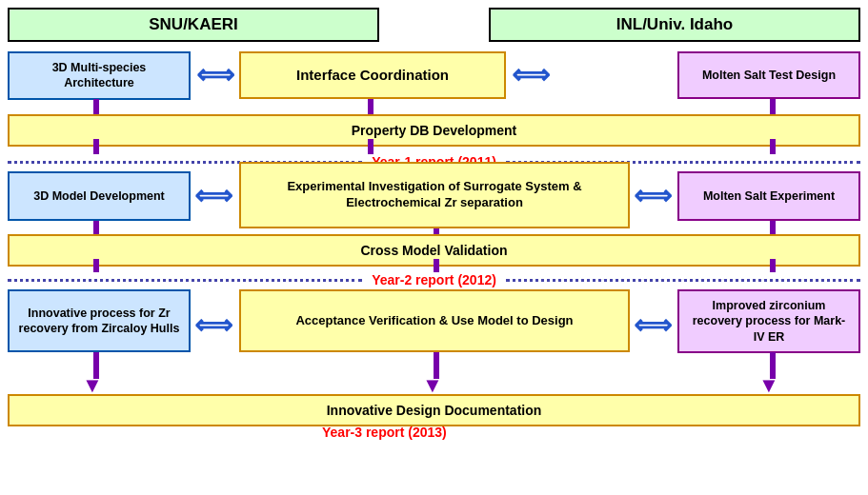  What do you see at coordinates (373, 75) in the screenshot?
I see `box-interface-coord-label: Interface Coordination` at bounding box center [373, 75].